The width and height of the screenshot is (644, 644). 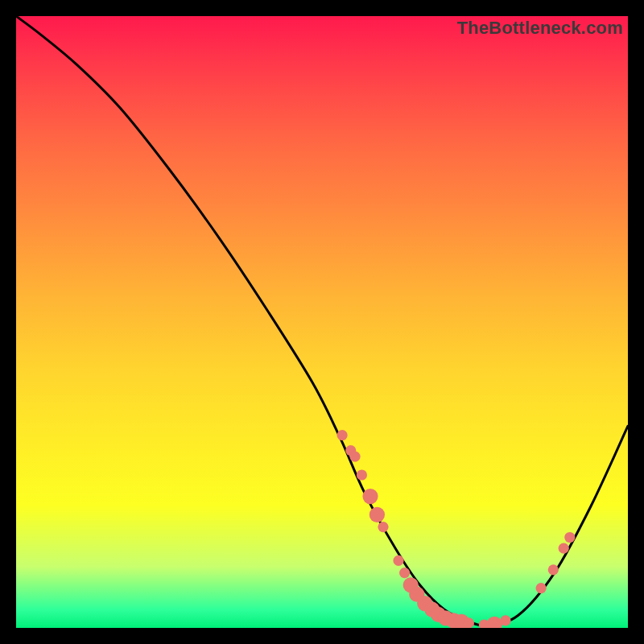 What do you see at coordinates (456, 529) in the screenshot?
I see `curve-markers` at bounding box center [456, 529].